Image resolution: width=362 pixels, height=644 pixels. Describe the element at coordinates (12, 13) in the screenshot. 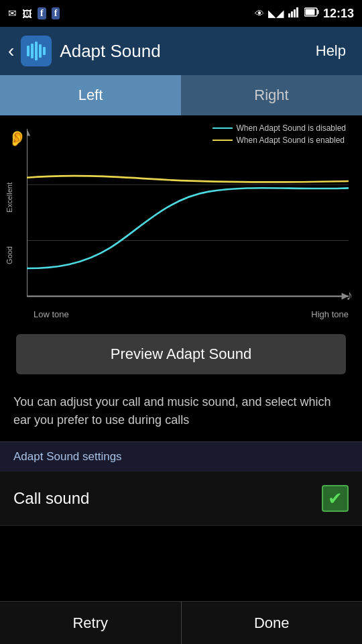

I see `email-icon: ✉` at that location.